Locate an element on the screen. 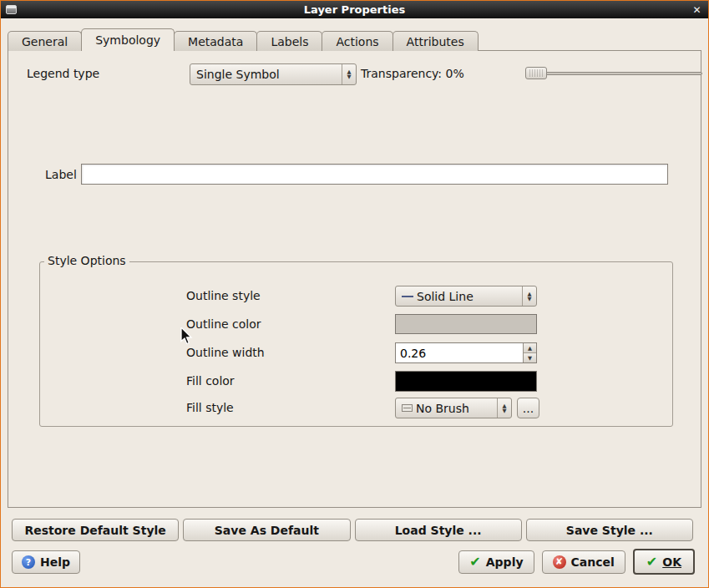 Image resolution: width=709 pixels, height=588 pixels. outline-color-label: Outline color is located at coordinates (224, 324).